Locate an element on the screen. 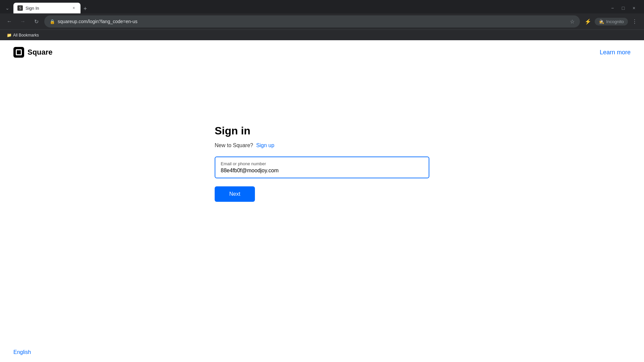 Image resolution: width=644 pixels, height=362 pixels. next-button: Next is located at coordinates (235, 194).